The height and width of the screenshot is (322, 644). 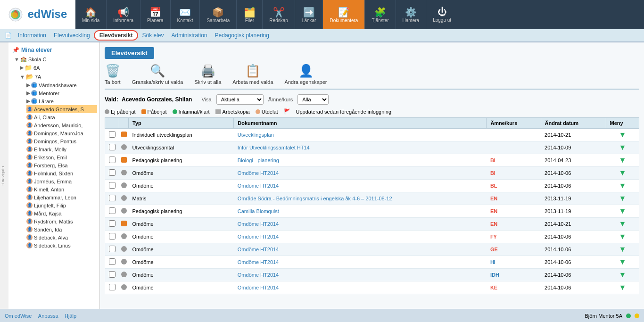 I want to click on subnav-elevutveckling: Elevutveckling, so click(x=72, y=35).